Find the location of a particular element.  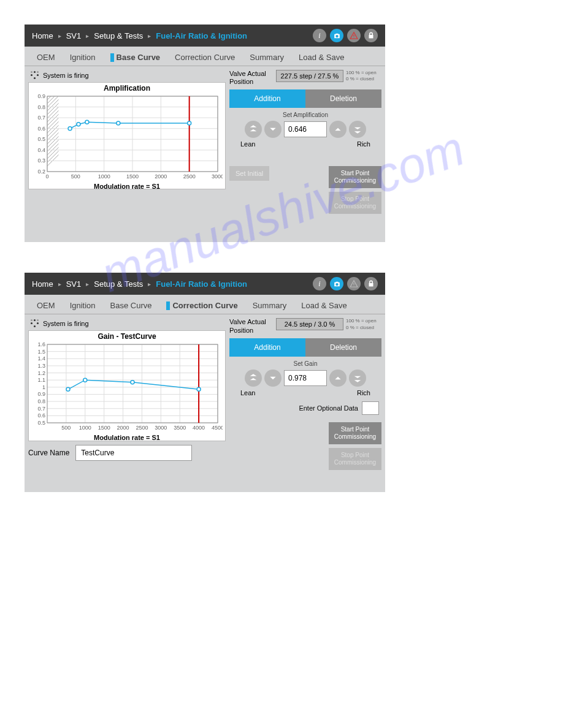

action-row: Start Point Commissioning Stop Point Com… is located at coordinates (305, 446).